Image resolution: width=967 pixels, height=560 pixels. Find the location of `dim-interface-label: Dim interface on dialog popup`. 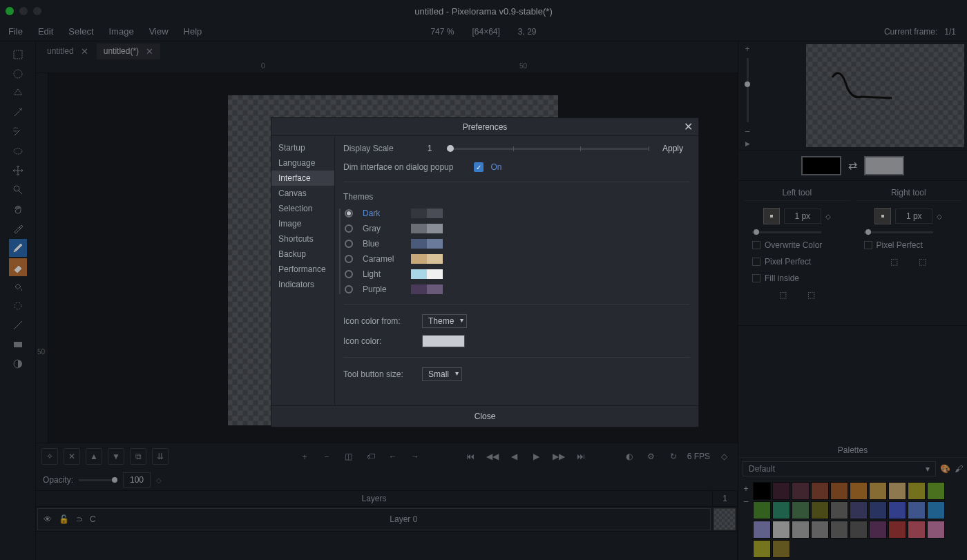

dim-interface-label: Dim interface on dialog popup is located at coordinates (398, 167).